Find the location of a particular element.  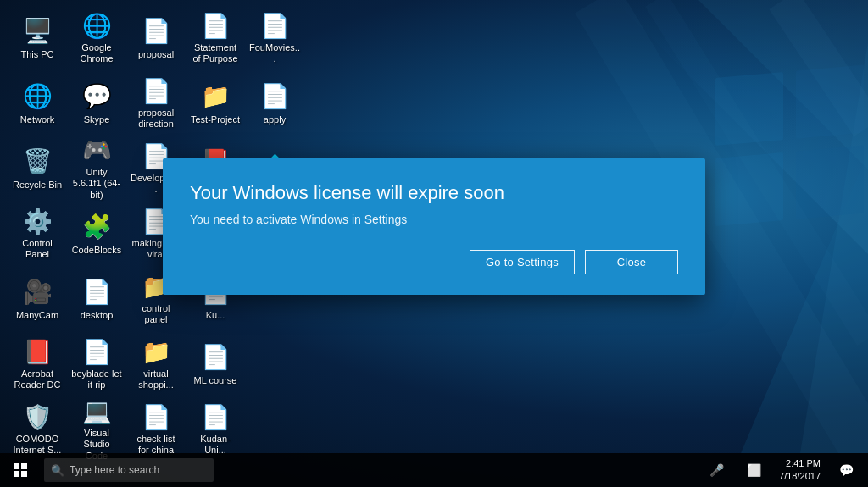

start-button is located at coordinates (20, 470).